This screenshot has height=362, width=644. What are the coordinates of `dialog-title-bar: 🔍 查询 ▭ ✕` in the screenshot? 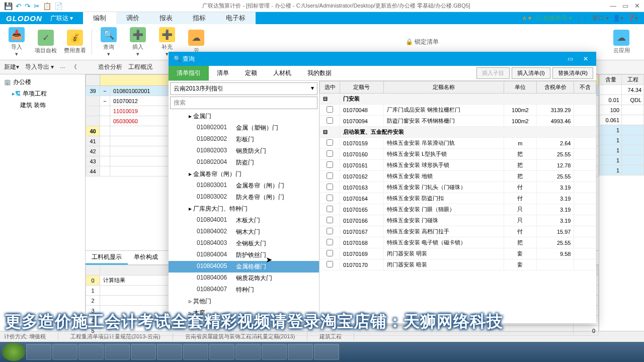 It's located at (382, 59).